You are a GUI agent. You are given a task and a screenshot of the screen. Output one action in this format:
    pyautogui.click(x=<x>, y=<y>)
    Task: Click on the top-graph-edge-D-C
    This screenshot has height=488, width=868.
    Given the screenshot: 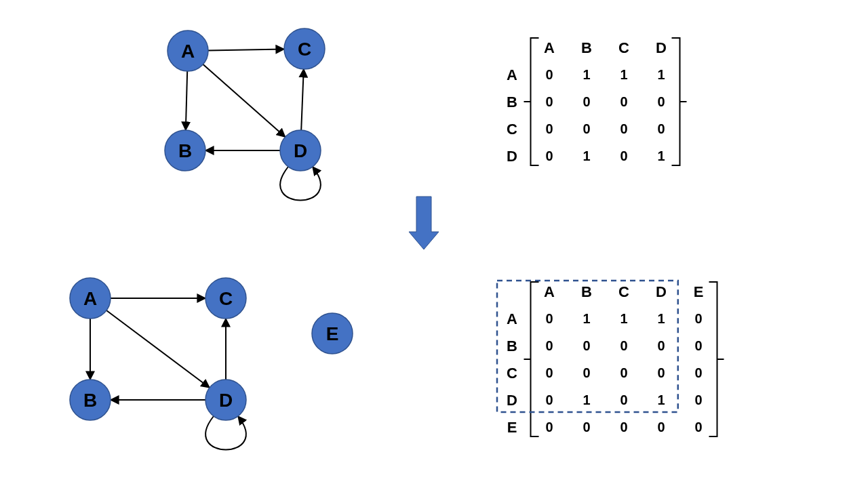 What is the action you would take?
    pyautogui.click(x=302, y=100)
    